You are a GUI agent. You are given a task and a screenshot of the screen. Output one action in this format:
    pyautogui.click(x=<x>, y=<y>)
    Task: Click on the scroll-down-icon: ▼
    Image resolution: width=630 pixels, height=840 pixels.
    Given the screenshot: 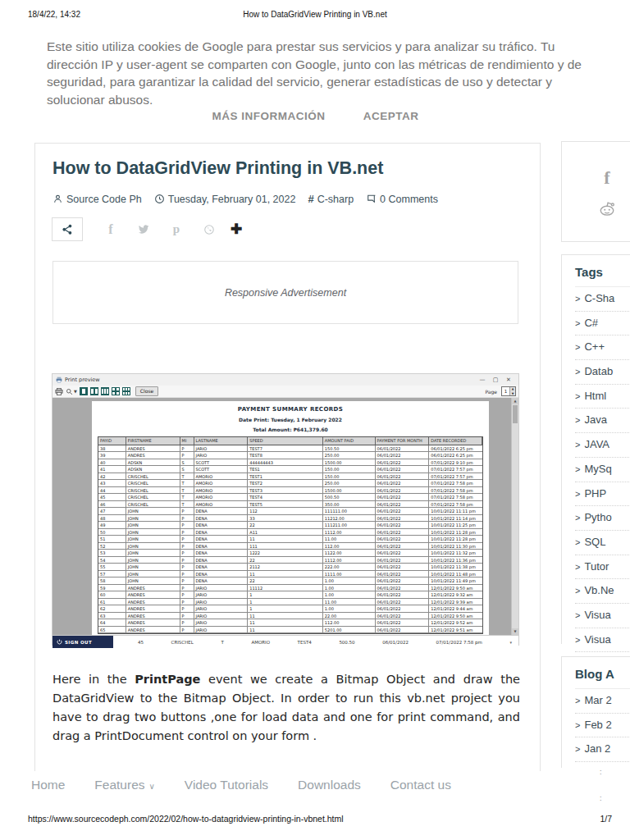 What is the action you would take?
    pyautogui.click(x=515, y=632)
    